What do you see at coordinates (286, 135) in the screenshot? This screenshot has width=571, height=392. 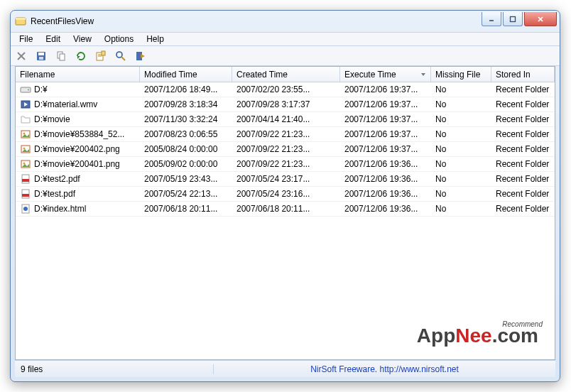 I see `table-row: D:¥movie¥853884_52...2007/08/23 0:06:552…` at bounding box center [286, 135].